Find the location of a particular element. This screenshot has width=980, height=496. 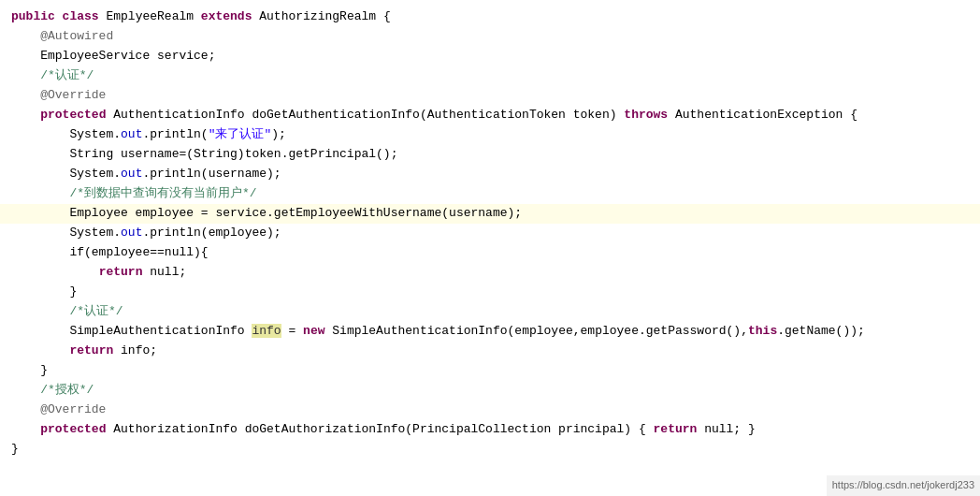

code-line: System.out.println("来了认证"); is located at coordinates (490, 135).